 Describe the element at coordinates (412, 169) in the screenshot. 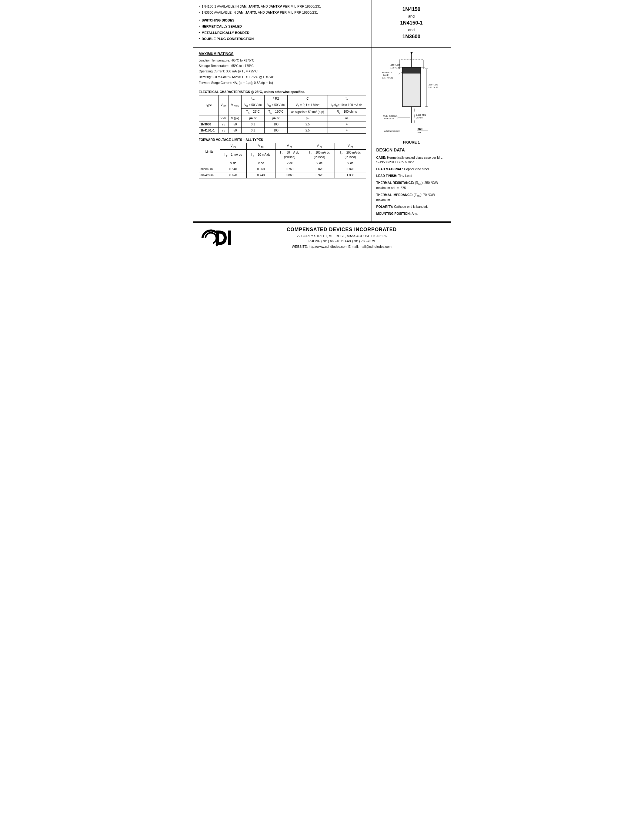

I see `design-lead-material: LEAD MATERIAL: Copper clad steel.` at that location.